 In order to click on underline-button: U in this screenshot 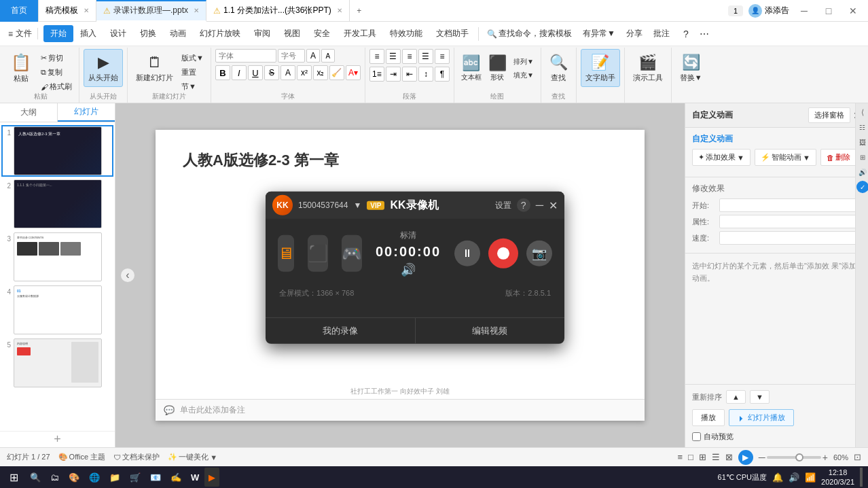, I will do `click(255, 73)`.